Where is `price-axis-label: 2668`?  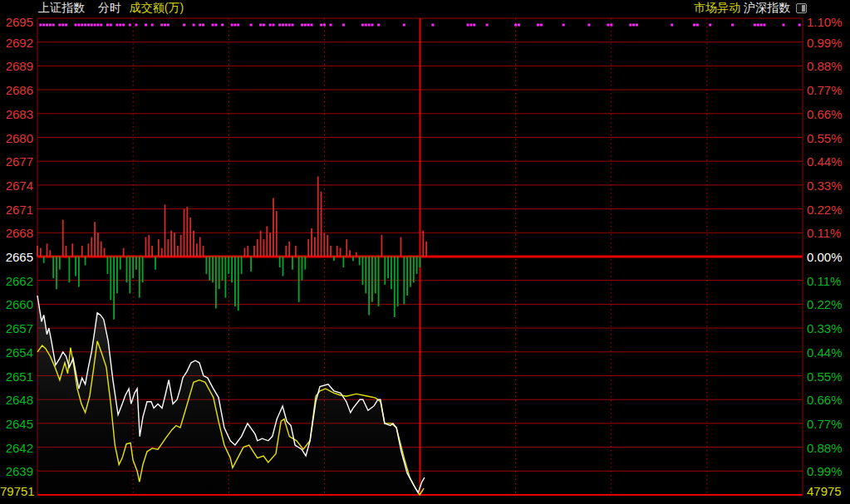
price-axis-label: 2668 is located at coordinates (17, 232).